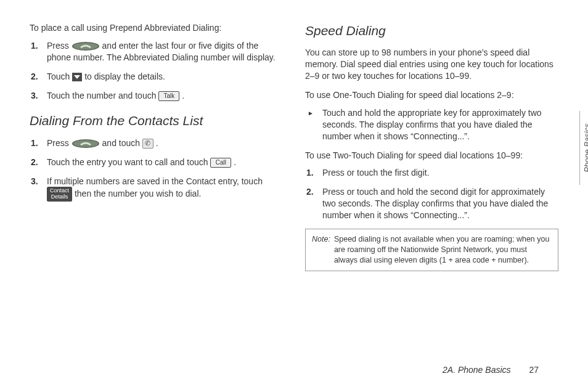 The height and width of the screenshot is (392, 588). I want to click on step-text: Touch the entry you want to call and tou…, so click(128, 162).